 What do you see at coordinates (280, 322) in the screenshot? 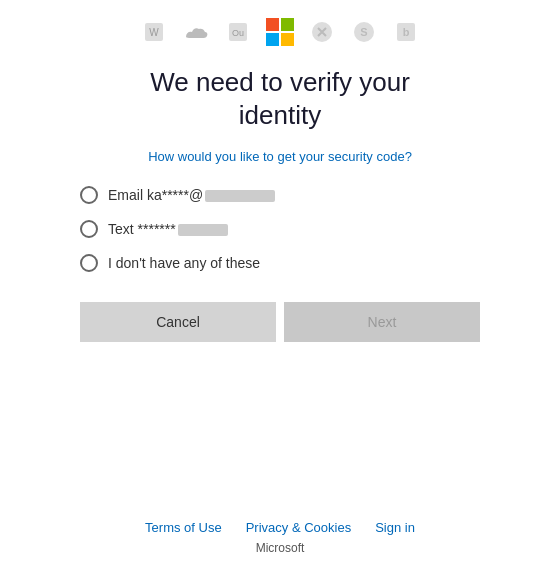
I see `buttons-section: Cancel Next` at bounding box center [280, 322].